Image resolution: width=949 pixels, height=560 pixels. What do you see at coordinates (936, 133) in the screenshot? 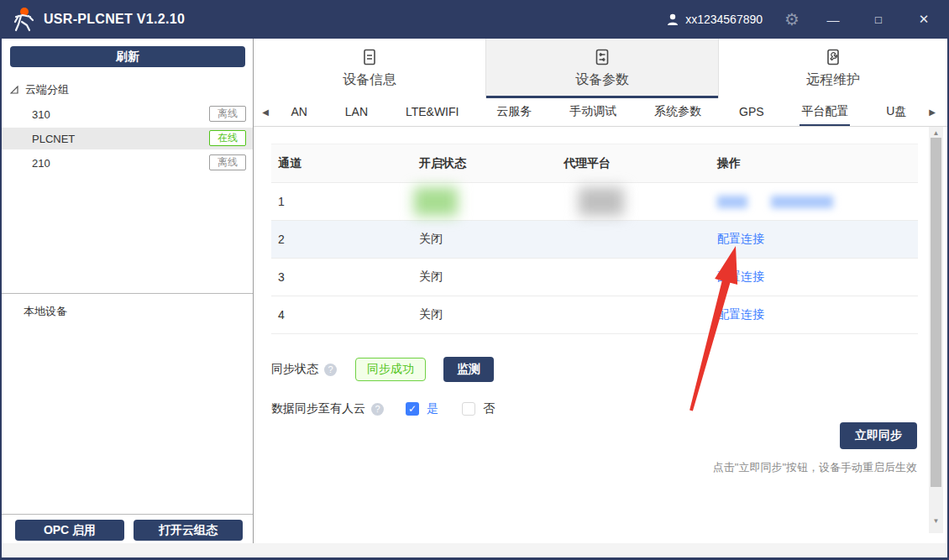
I see `scrollbar-up-icon: ▲` at bounding box center [936, 133].